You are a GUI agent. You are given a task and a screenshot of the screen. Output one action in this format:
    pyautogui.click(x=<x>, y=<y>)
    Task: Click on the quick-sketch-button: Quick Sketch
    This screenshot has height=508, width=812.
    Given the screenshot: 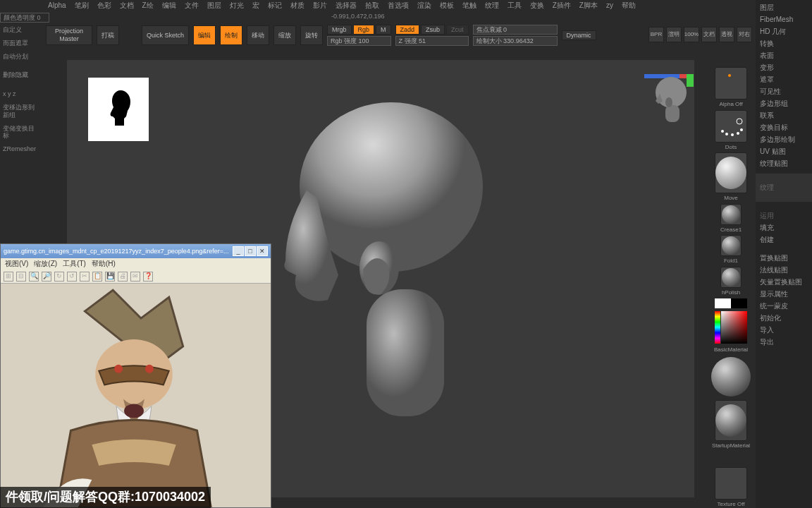 What is the action you would take?
    pyautogui.click(x=165, y=35)
    